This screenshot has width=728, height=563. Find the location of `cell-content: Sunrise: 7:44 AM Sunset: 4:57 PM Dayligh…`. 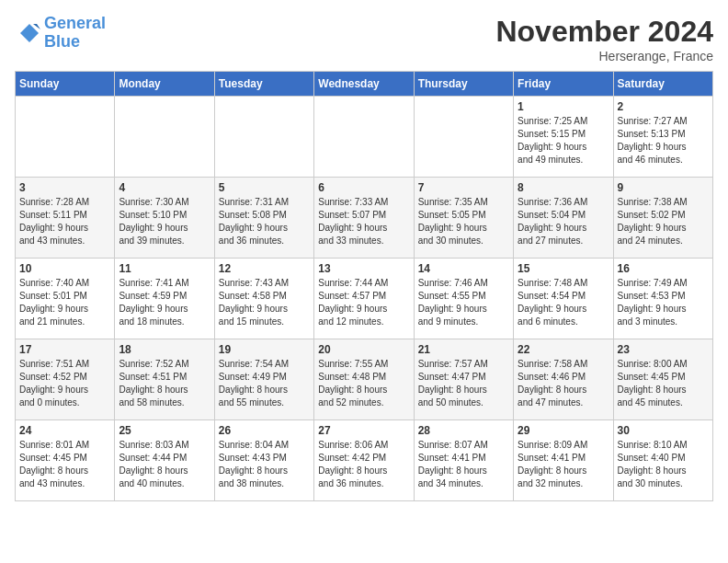

cell-content: Sunrise: 7:44 AM Sunset: 4:57 PM Dayligh… is located at coordinates (364, 303).